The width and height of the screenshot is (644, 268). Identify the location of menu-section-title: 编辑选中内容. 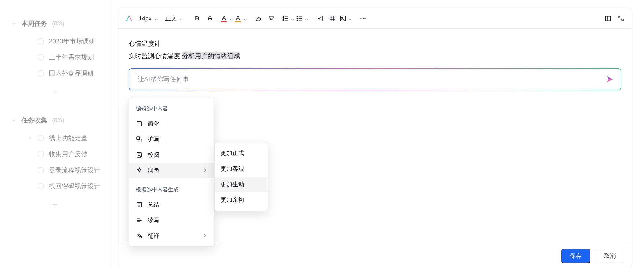
(171, 109).